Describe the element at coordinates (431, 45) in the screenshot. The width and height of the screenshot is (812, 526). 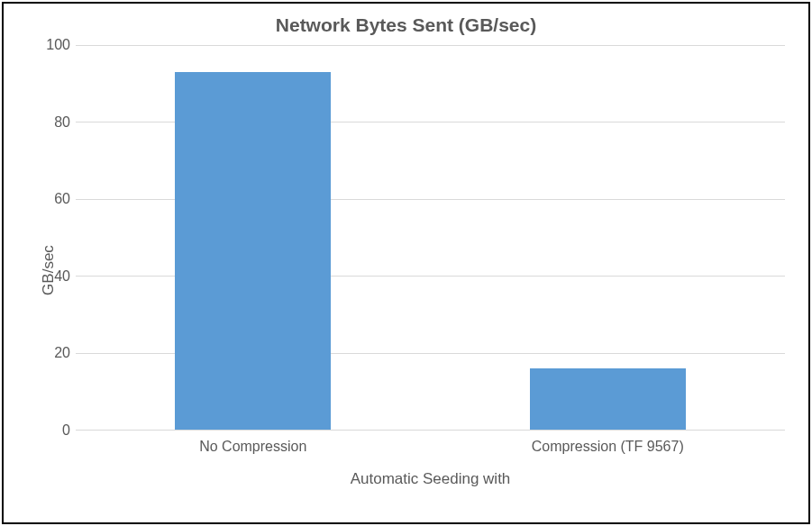
I see `grid-line` at that location.